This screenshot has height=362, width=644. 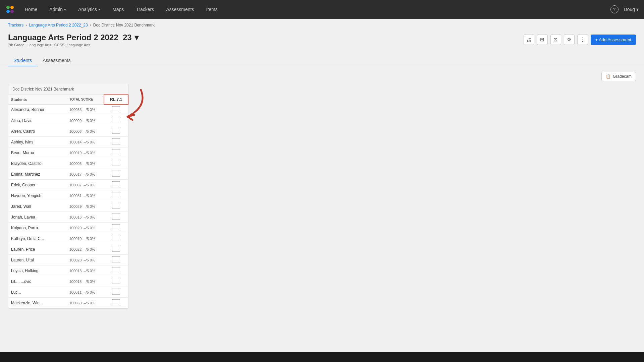 I want to click on breadcrumb-sep-1: ›, so click(x=26, y=25).